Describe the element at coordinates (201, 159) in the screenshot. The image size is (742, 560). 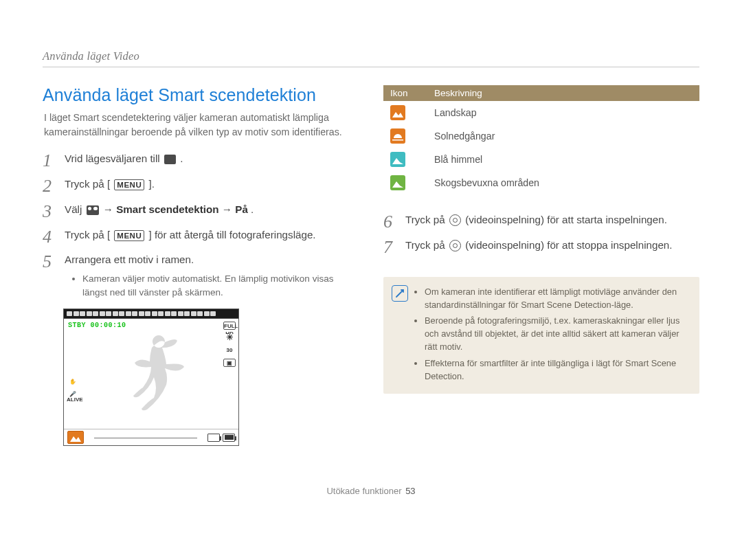
I see `step-1: Vrid lägesväljaren till .` at that location.